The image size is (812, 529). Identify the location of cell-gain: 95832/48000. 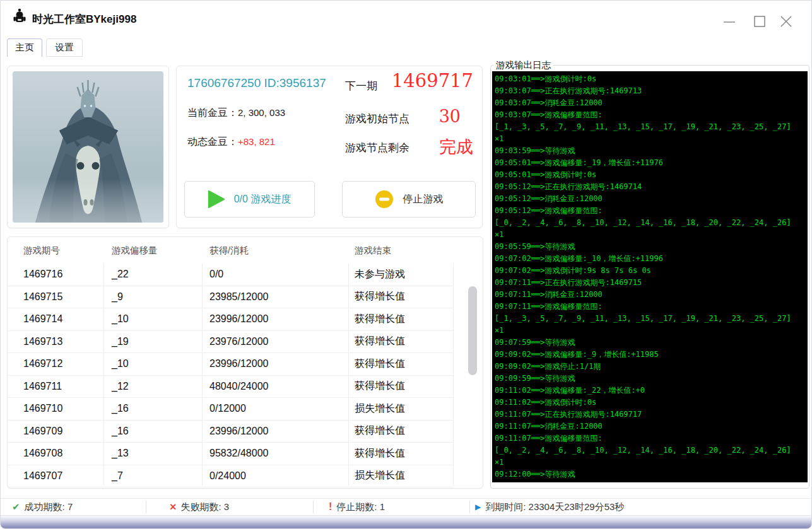
(275, 453).